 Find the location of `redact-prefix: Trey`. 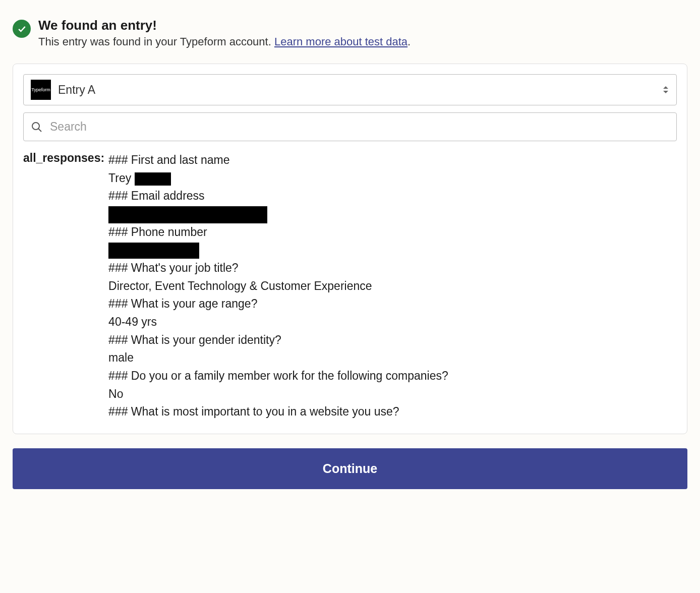

redact-prefix: Trey is located at coordinates (122, 178).